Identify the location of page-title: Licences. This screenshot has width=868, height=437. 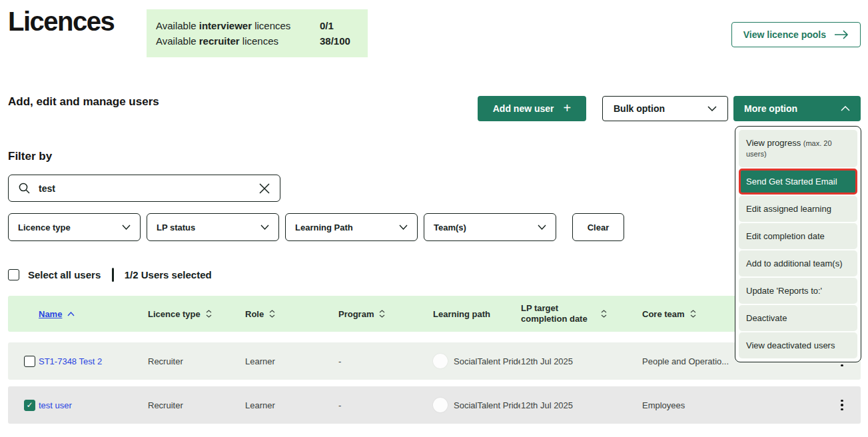
(61, 21).